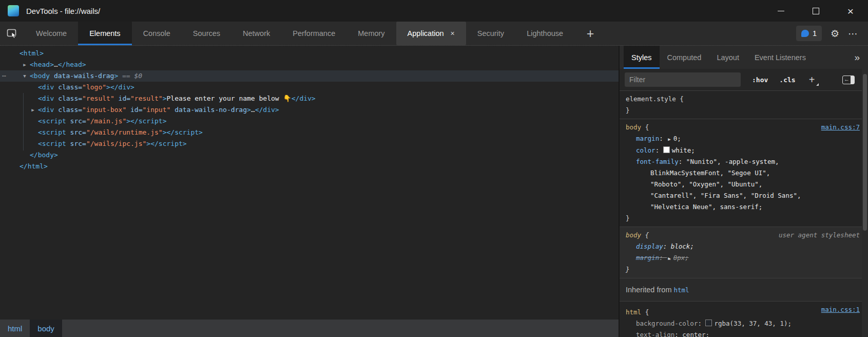 Image resolution: width=868 pixels, height=337 pixels. What do you see at coordinates (206, 33) in the screenshot?
I see `tab-label: Sources` at bounding box center [206, 33].